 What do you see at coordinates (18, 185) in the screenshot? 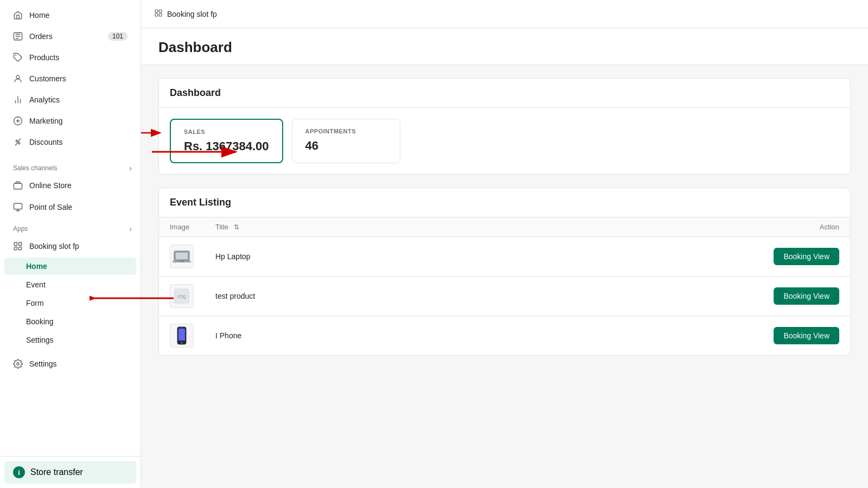
I see `online-store-icon` at bounding box center [18, 185].